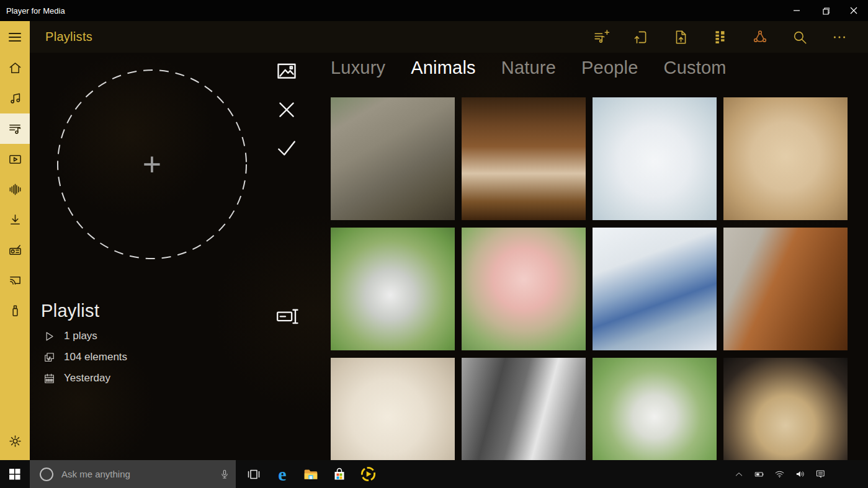 The image size is (868, 488). I want to click on windows-logo-icon, so click(15, 474).